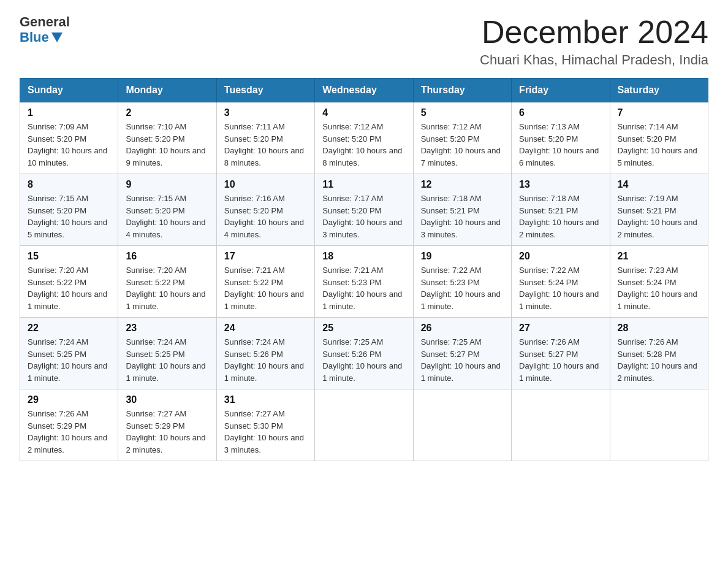 This screenshot has width=728, height=563. I want to click on weekday-header-row: SundayMondayTuesdayWednesdayThursdayFrid…, so click(364, 91).